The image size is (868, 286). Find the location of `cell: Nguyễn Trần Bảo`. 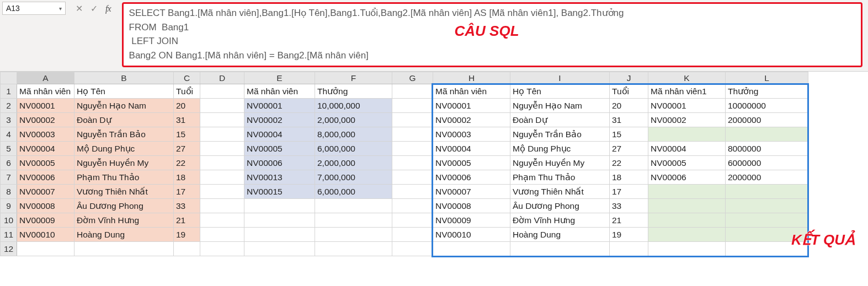

cell: Nguyễn Trần Bảo is located at coordinates (560, 134).